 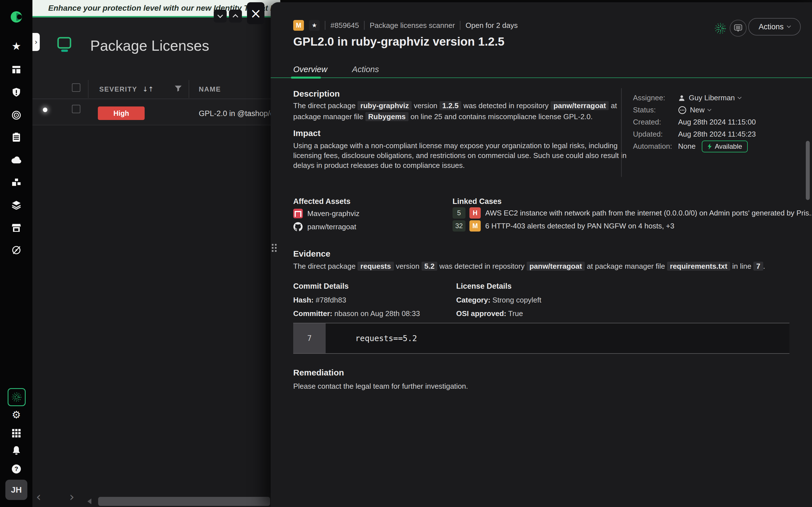 I want to click on case-severity-medium-badge: M, so click(x=475, y=226).